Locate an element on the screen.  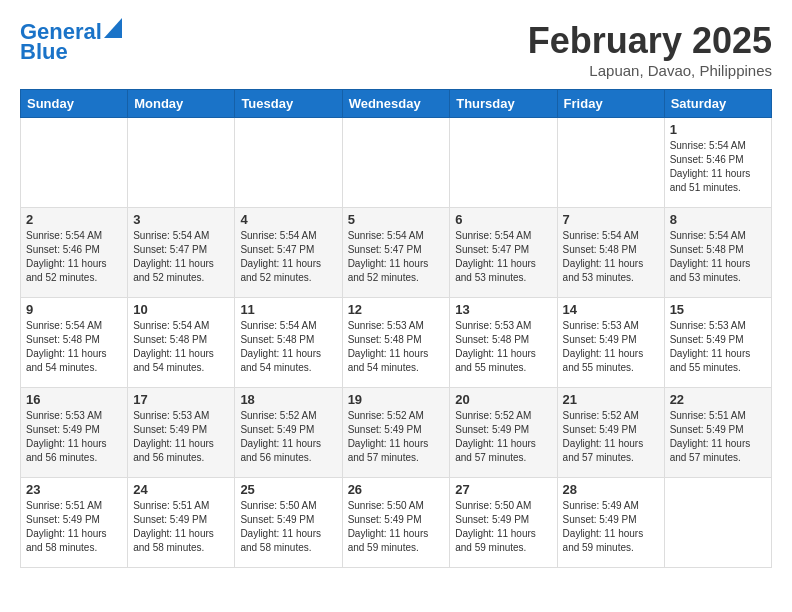
calendar-cell: 23Sunrise: 5:51 AM Sunset: 5:49 PM Dayli… is located at coordinates (74, 523).